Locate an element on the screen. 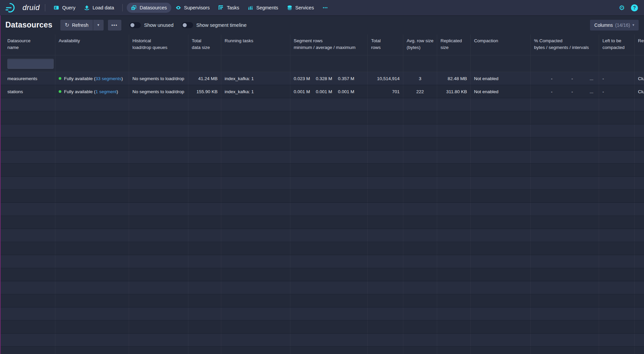 This screenshot has width=644, height=354. column-header-segment-rows: Segment rowsminimum / average / maximum is located at coordinates (329, 45).